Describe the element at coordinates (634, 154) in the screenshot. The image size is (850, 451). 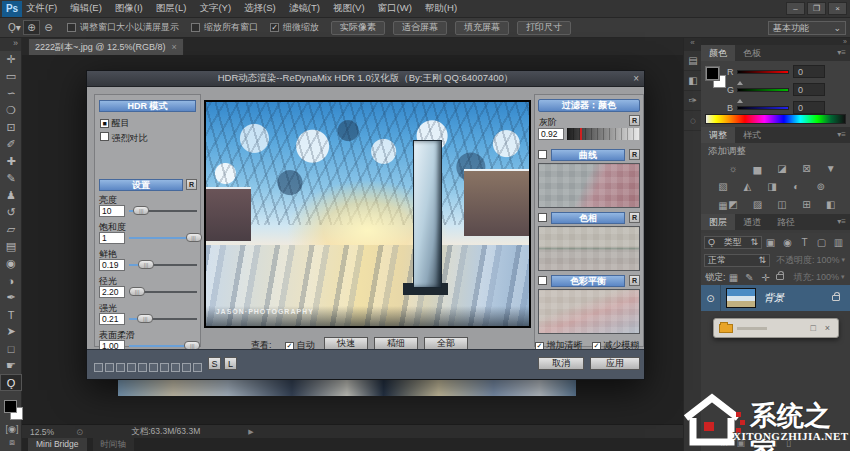
I see `curves-reset-button: R` at that location.